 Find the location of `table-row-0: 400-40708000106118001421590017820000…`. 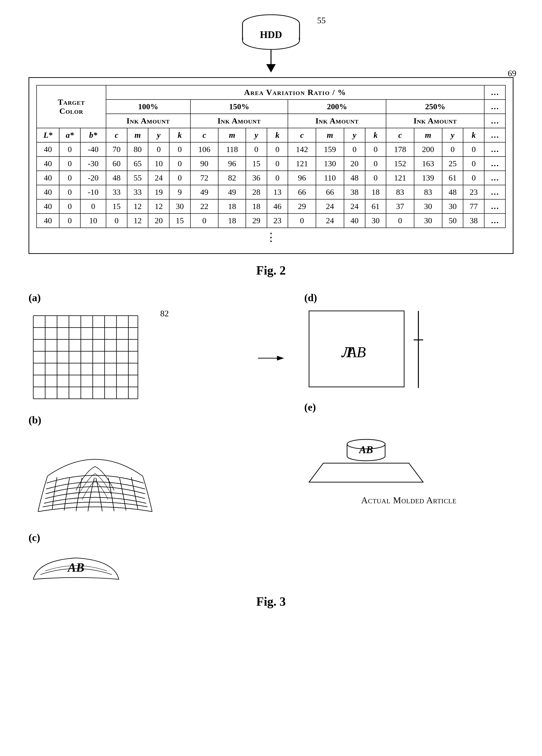

table-row-0: 400-40708000106118001421590017820000… is located at coordinates (271, 149).